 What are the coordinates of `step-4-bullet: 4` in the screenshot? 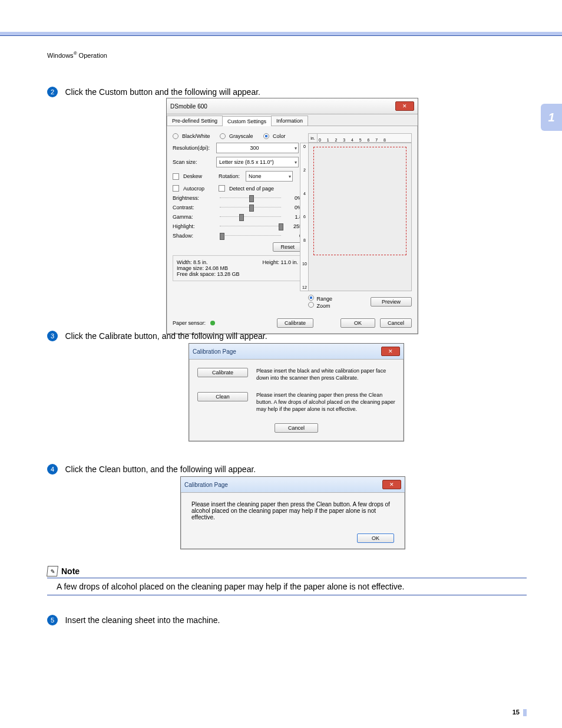 It's located at (52, 469).